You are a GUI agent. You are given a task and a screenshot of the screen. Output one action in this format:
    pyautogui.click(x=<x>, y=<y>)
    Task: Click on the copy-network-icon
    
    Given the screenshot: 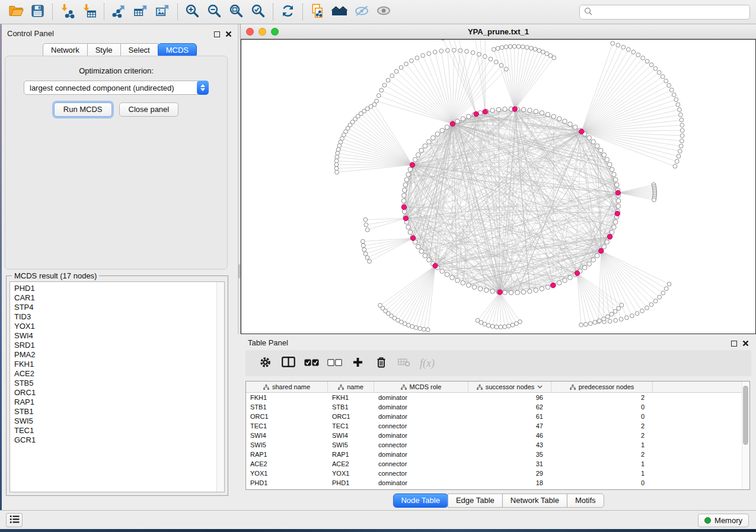 What is the action you would take?
    pyautogui.click(x=318, y=12)
    